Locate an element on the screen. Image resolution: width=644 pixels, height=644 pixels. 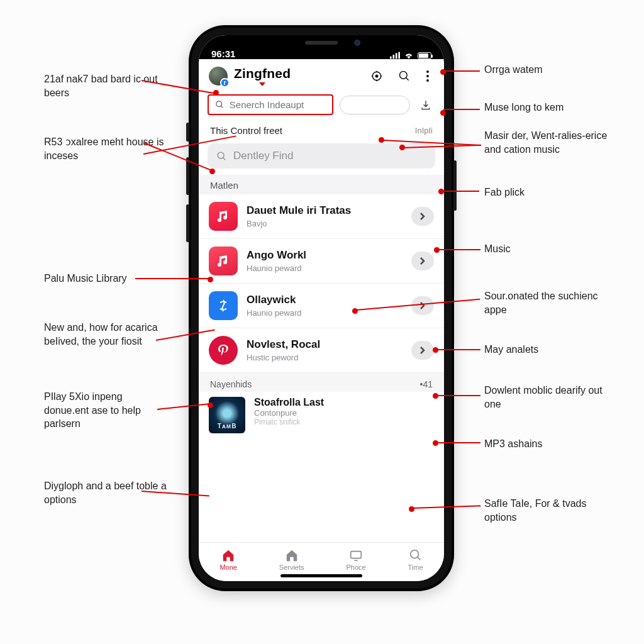
annotation: May analets is located at coordinates (511, 350).